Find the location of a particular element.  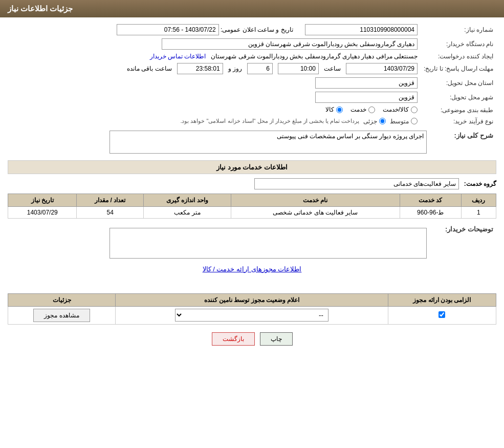

buyer-notes-row: توضیحات خریدار: is located at coordinates (252, 242).